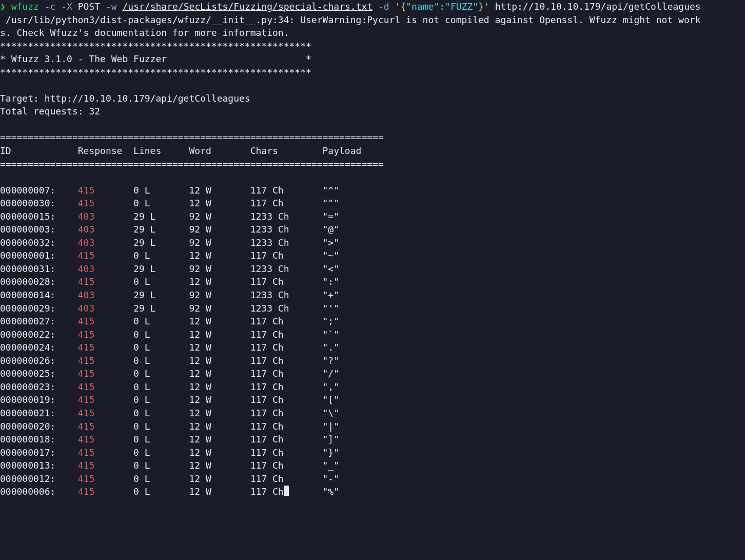  I want to click on cell-payload: ",", so click(356, 387).